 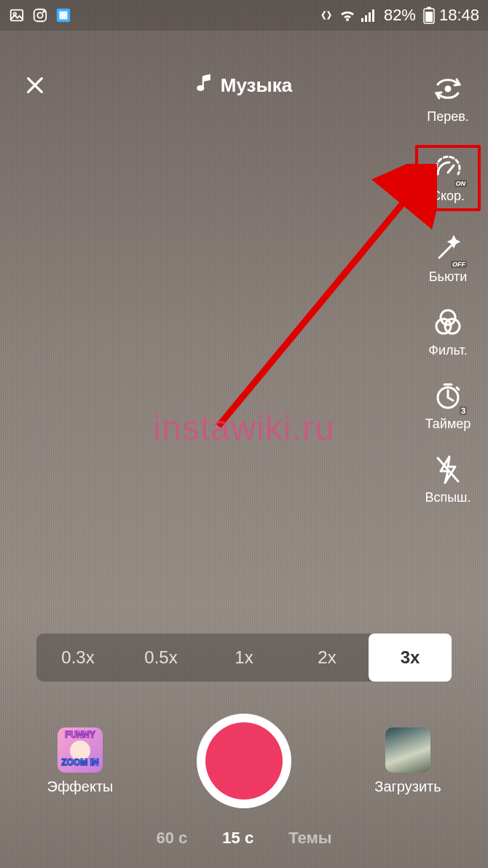 I want to click on instagram-icon, so click(x=40, y=15).